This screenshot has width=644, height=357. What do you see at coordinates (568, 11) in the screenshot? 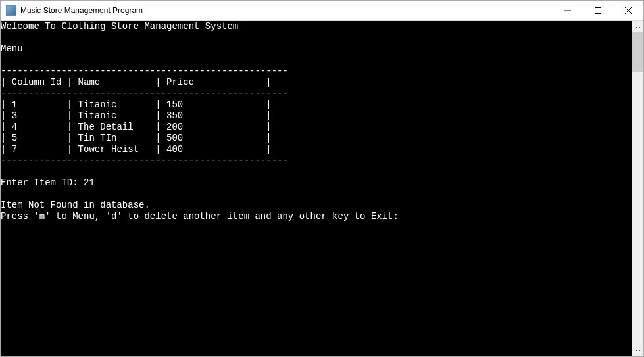
I see `minimize-button` at bounding box center [568, 11].